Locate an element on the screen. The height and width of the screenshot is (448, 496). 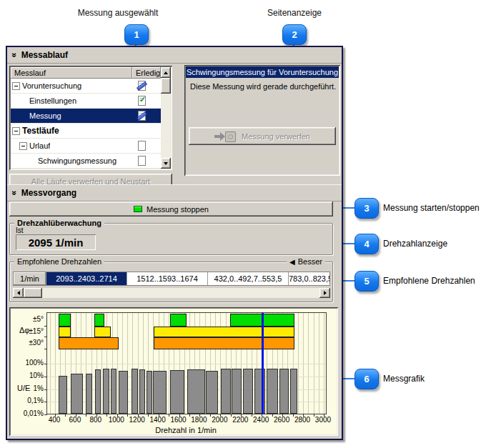
arrow-left-icon: ◀ is located at coordinates (292, 262).